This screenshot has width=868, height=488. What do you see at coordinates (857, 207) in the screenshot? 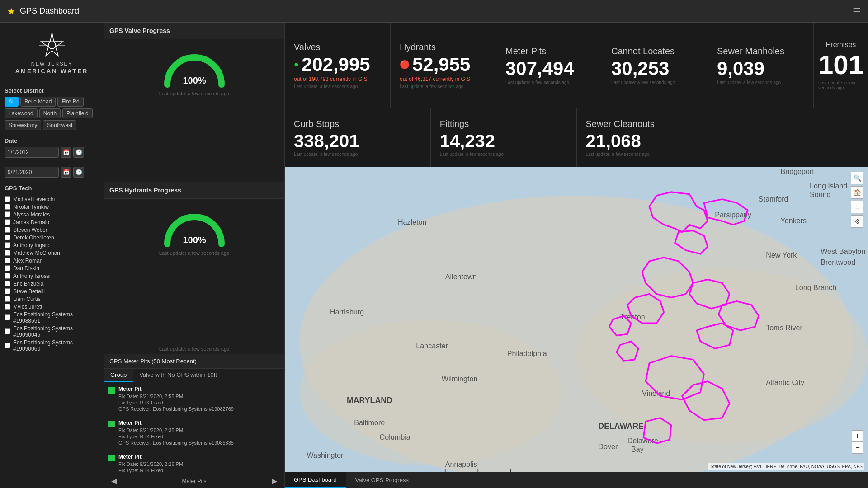
I see `list-map-button: ≡` at bounding box center [857, 207].